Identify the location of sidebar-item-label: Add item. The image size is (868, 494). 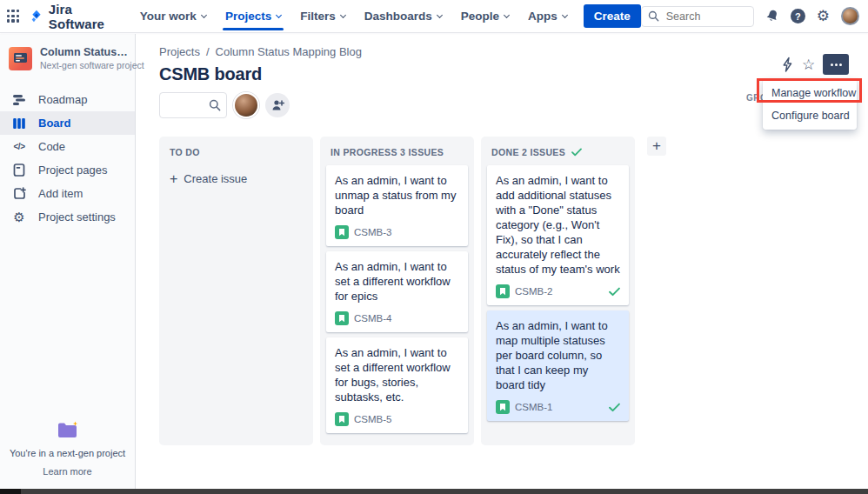
(61, 193).